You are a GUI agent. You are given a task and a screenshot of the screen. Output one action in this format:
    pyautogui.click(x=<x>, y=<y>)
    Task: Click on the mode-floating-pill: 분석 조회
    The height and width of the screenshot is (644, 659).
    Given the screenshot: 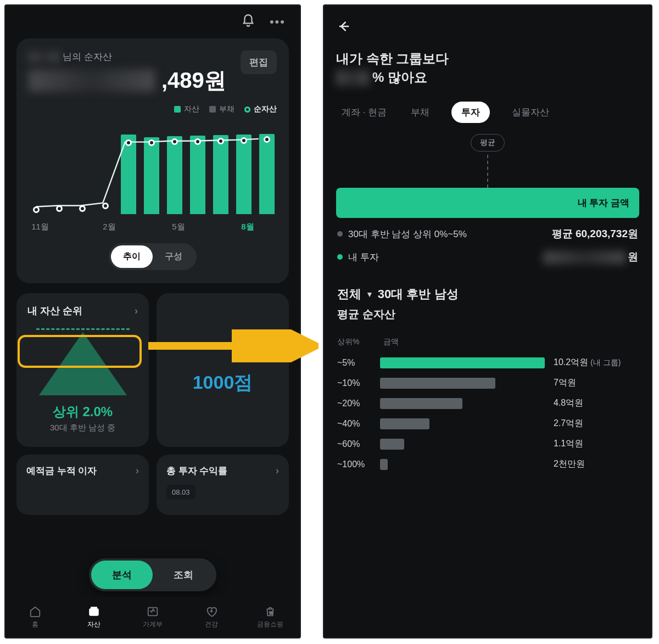 What is the action you would take?
    pyautogui.click(x=153, y=575)
    